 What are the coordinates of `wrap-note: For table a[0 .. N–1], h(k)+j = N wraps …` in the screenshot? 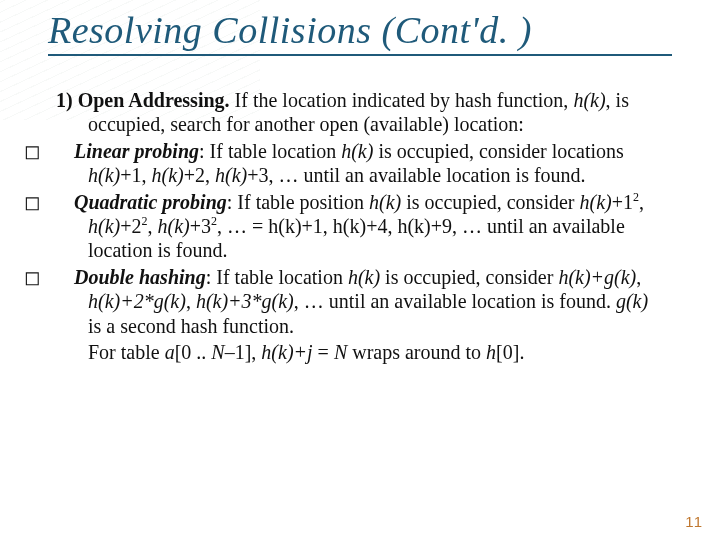 It's located at (360, 352).